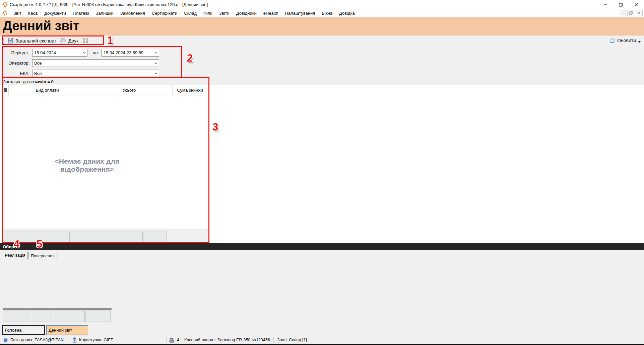  What do you see at coordinates (96, 74) in the screenshot?
I see `eka-select: Все` at bounding box center [96, 74].